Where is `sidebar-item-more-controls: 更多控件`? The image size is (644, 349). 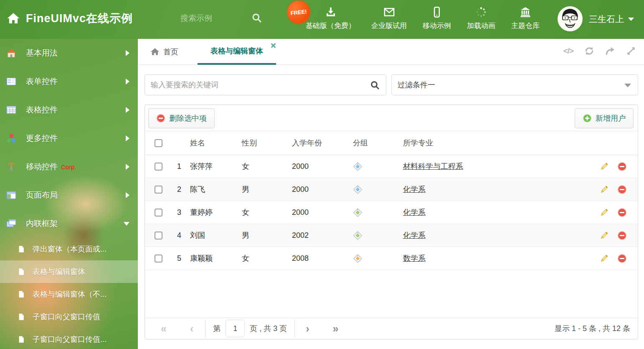 sidebar-item-more-controls: 更多控件 is located at coordinates (69, 138).